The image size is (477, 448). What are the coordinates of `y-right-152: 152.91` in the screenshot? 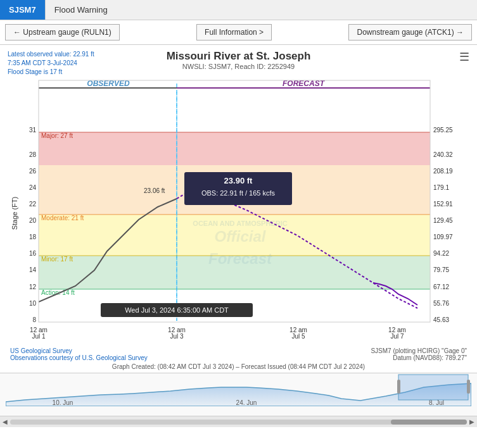 It's located at (443, 204).